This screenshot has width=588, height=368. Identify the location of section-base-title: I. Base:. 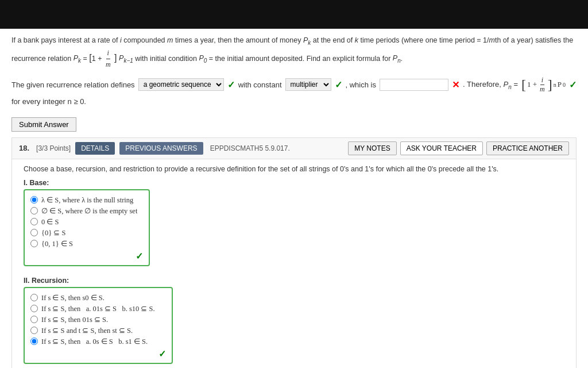
(294, 183).